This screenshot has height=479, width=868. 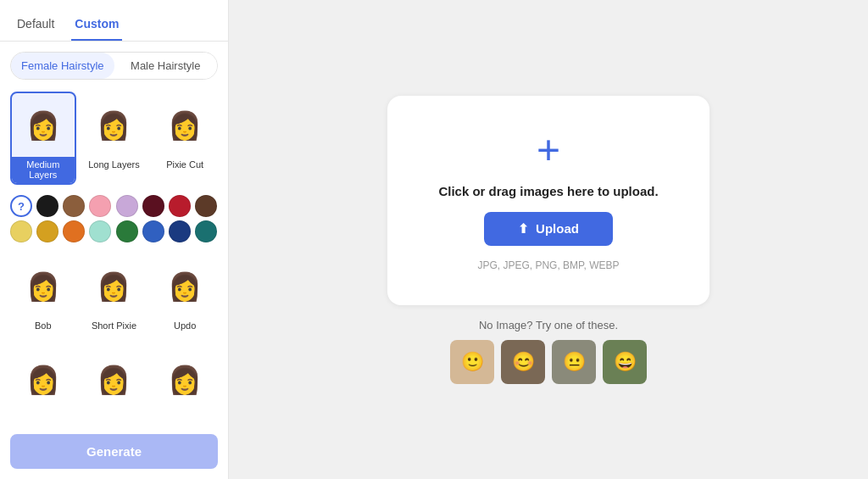 What do you see at coordinates (185, 294) in the screenshot?
I see `hair-style-updo: 👩 Updo` at bounding box center [185, 294].